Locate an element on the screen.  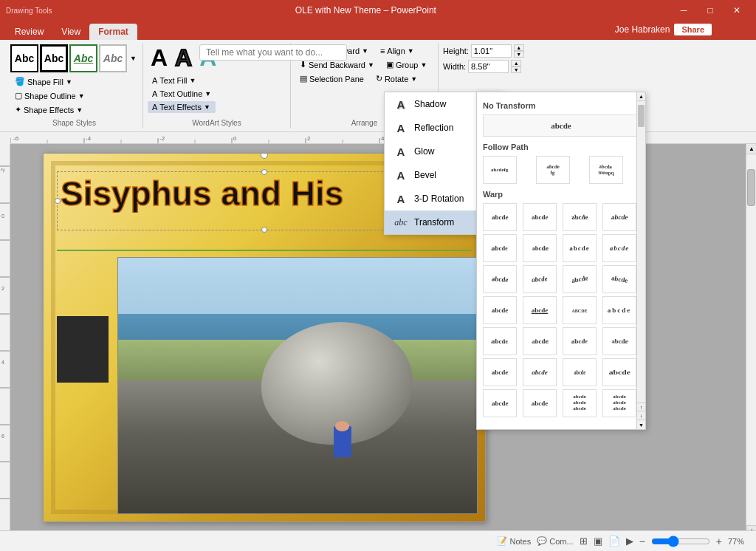
zoom-minus-btn: − is located at coordinates (642, 541).